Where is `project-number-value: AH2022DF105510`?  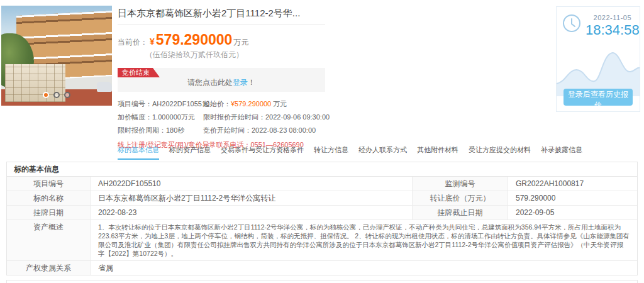 project-number-value: AH2022DF105510 is located at coordinates (181, 104).